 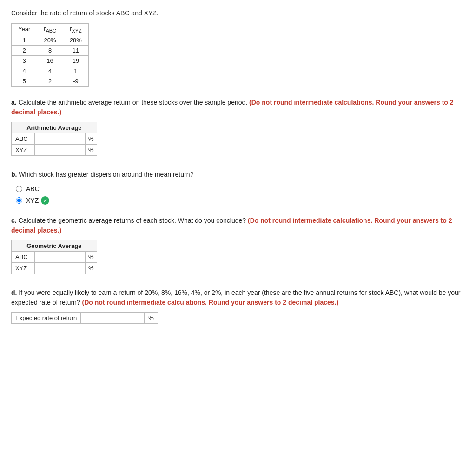 What do you see at coordinates (240, 200) in the screenshot?
I see `radio-xyz-option: XYZ ✓` at bounding box center [240, 200].